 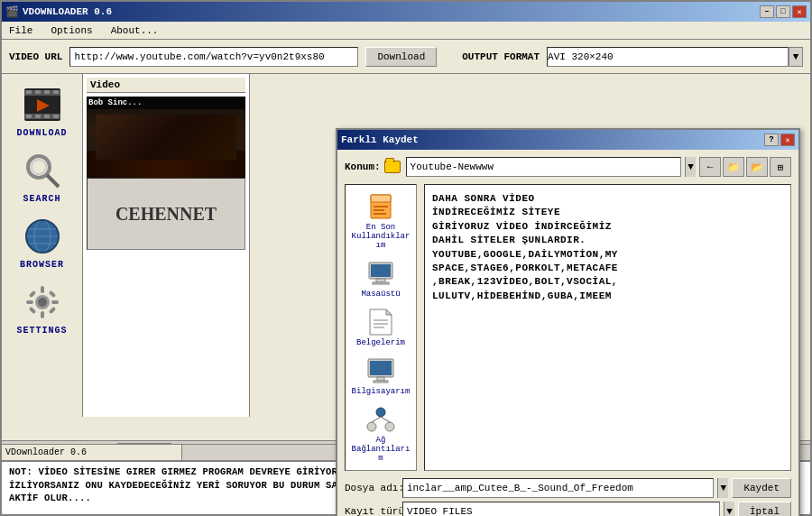 I want to click on location-row: Konum: Youtube-Newwww ▼ ← 📁 📂 ⊞, so click(x=568, y=167).